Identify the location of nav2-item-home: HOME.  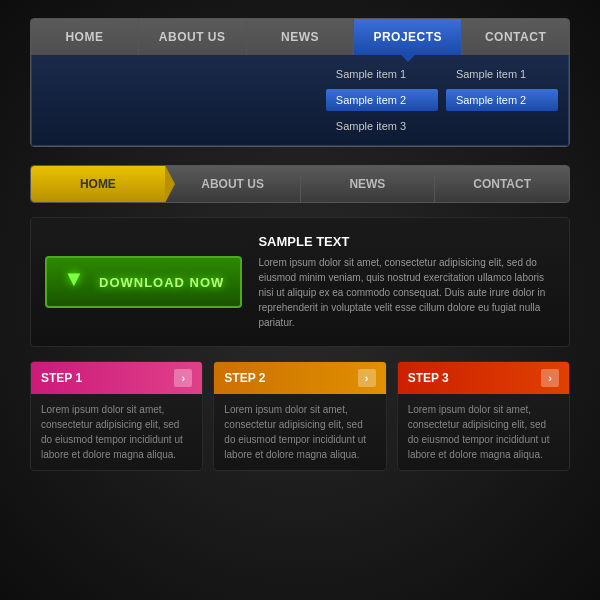
(98, 184).